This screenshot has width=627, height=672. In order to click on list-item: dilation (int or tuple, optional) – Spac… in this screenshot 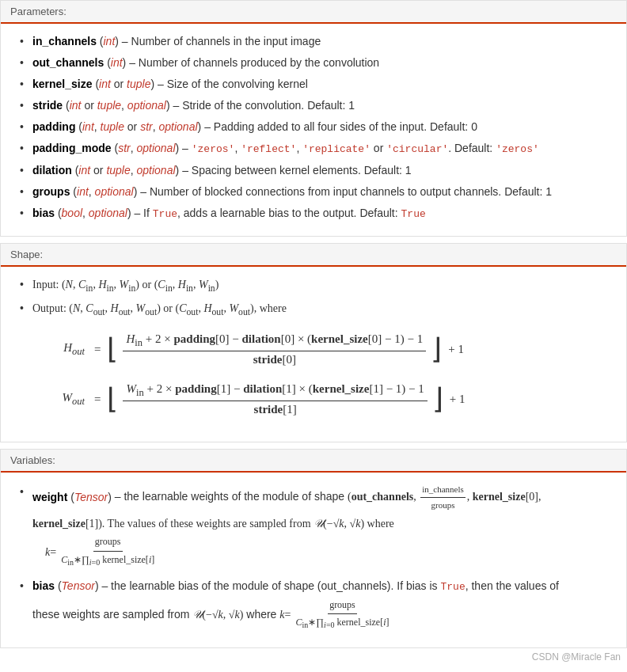, I will do `click(317, 171)`.